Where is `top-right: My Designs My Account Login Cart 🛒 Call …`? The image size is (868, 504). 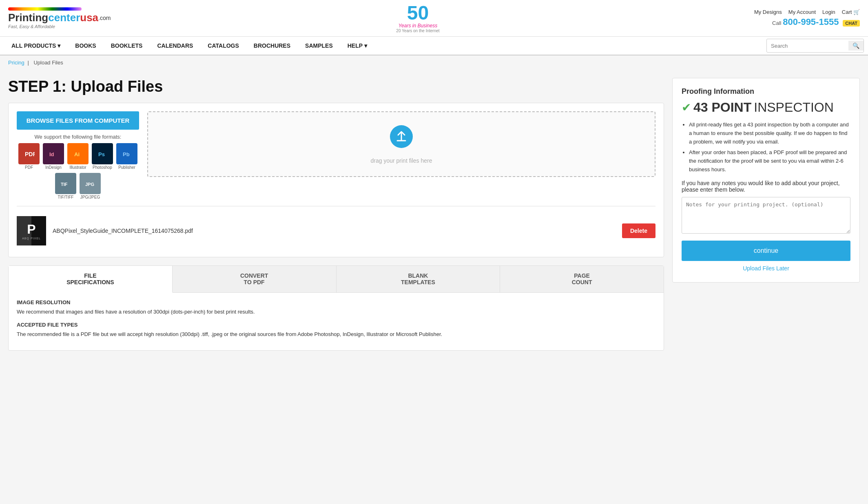 top-right: My Designs My Account Login Cart 🛒 Call … is located at coordinates (807, 18).